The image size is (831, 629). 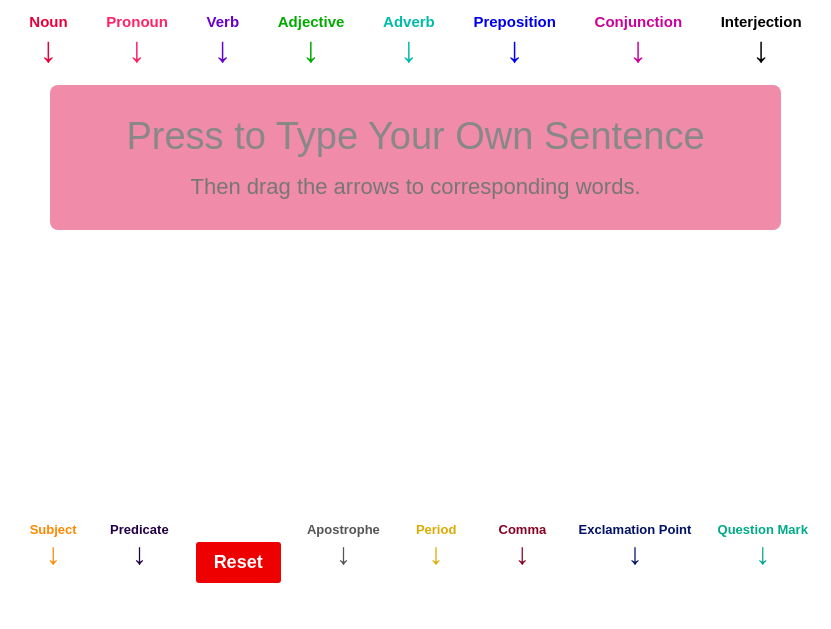 I want to click on pronoun-arrow: ↓, so click(x=137, y=50).